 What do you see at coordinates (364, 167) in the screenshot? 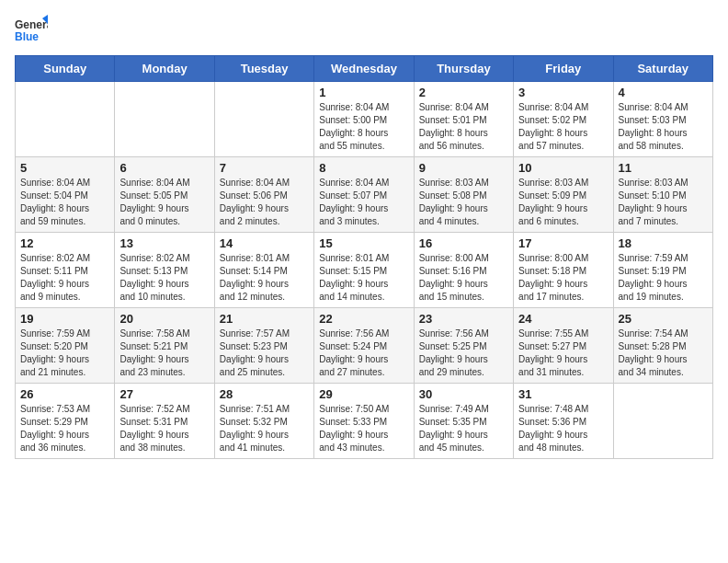
I see `day-number: 8` at bounding box center [364, 167].